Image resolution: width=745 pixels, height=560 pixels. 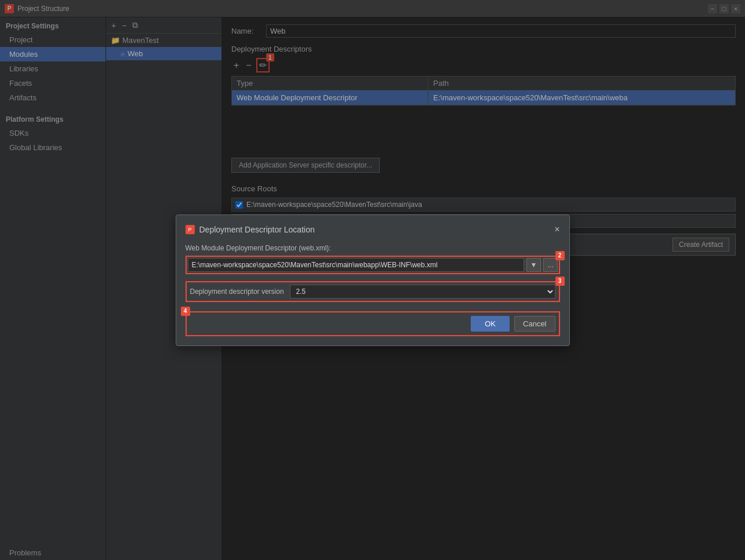 I want to click on deployment-descriptor-modal: P Deployment Descriptor Location × Web M…, so click(x=373, y=281).